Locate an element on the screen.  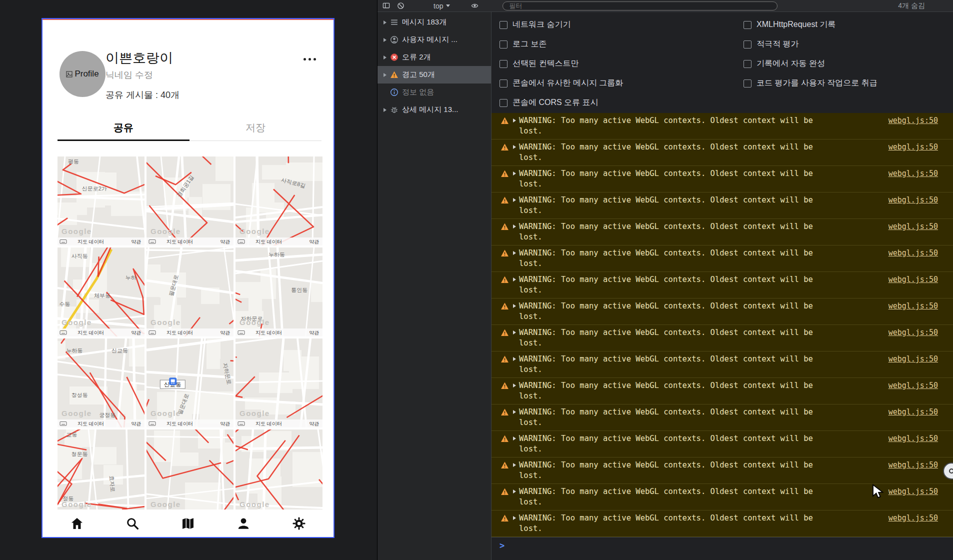
sidebar-filter-info: 정보 없음 is located at coordinates (434, 92).